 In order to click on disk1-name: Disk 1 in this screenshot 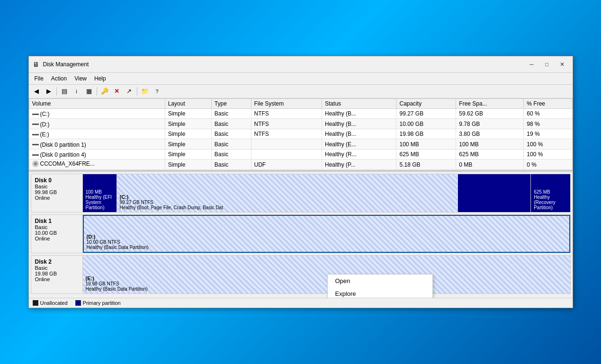, I will do `click(57, 221)`.